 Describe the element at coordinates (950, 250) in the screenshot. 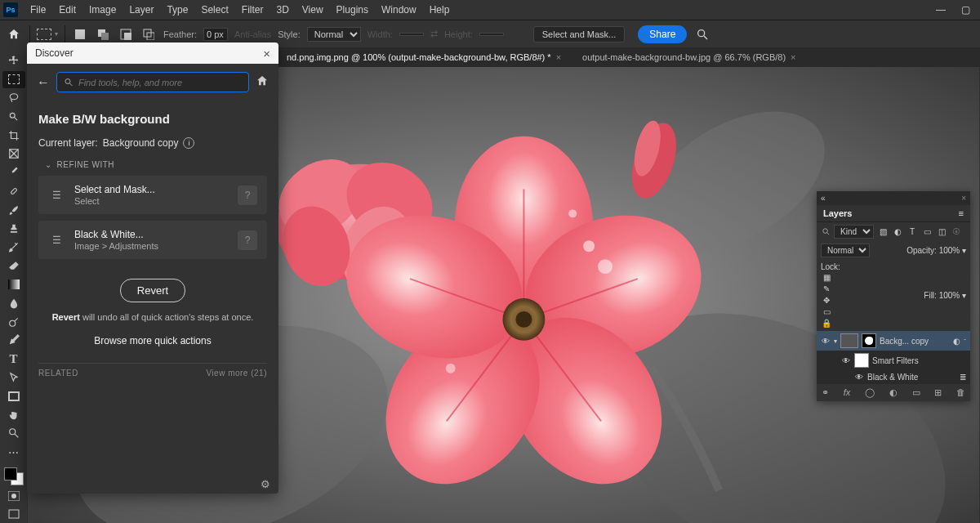

I see `opacity-value: 100%` at that location.